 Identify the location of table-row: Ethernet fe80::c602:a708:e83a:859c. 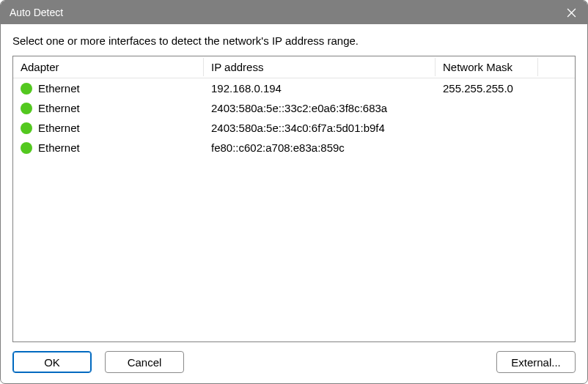
(294, 148).